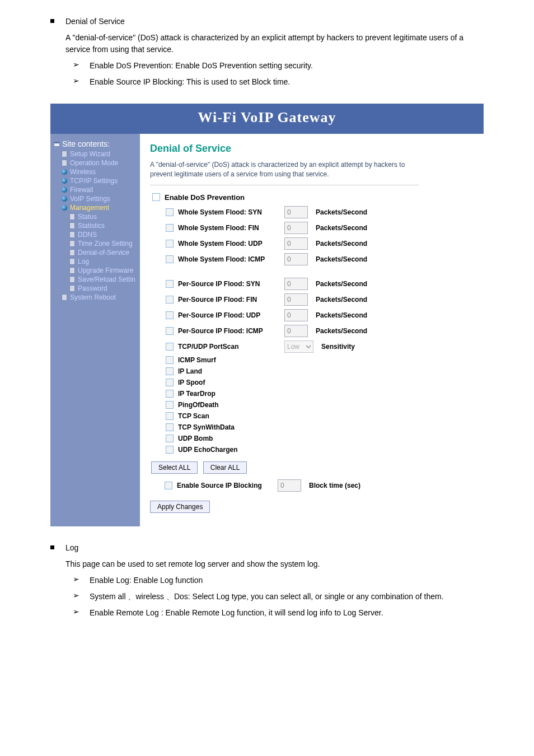 This screenshot has height=756, width=534. What do you see at coordinates (170, 347) in the screenshot?
I see `portscan-checkbox` at bounding box center [170, 347].